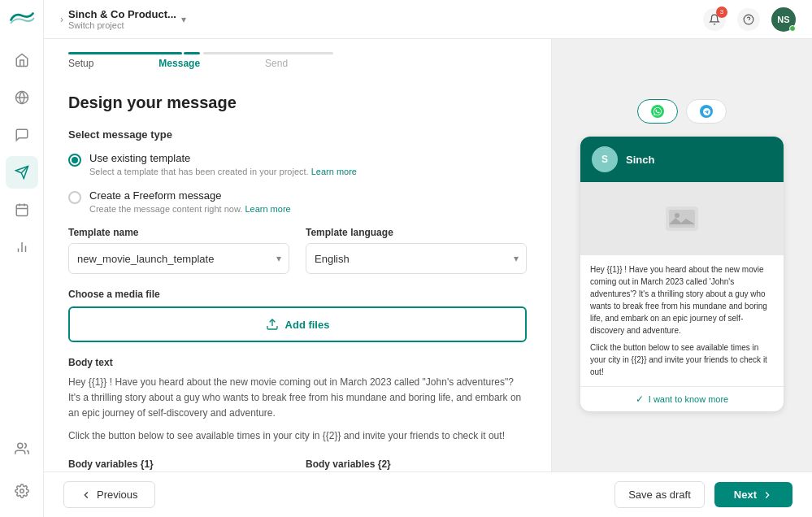 The width and height of the screenshot is (812, 517). Describe the element at coordinates (267, 209) in the screenshot. I see `create-freeform-link: Learn more` at that location.